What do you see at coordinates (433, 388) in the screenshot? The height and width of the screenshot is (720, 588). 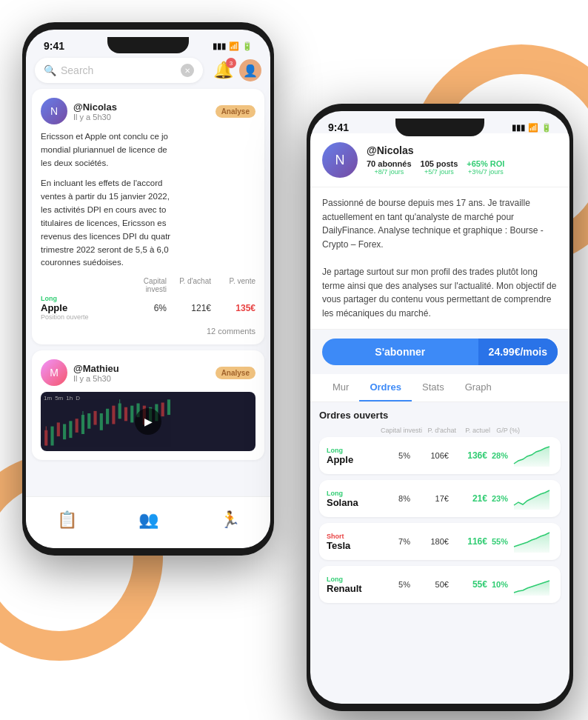 I see `tab-stats: Stats` at bounding box center [433, 388].